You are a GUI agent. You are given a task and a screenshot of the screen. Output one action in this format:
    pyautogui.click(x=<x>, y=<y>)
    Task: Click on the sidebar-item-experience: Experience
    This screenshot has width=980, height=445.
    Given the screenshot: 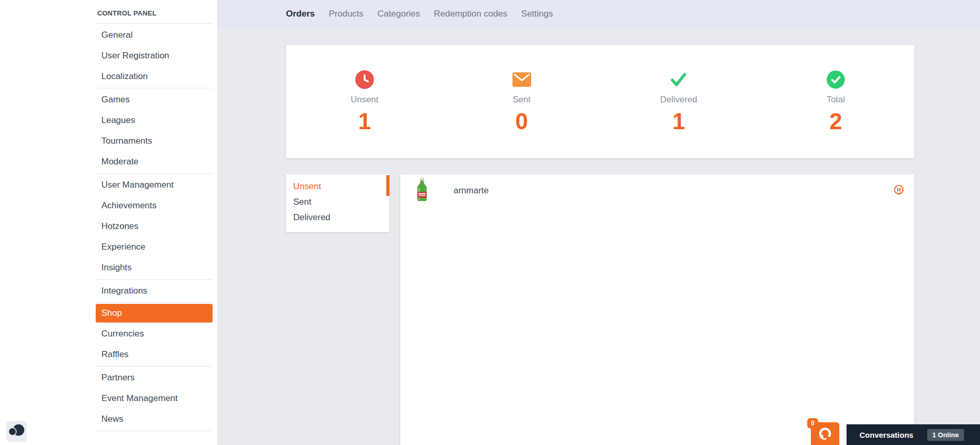 What is the action you would take?
    pyautogui.click(x=154, y=247)
    